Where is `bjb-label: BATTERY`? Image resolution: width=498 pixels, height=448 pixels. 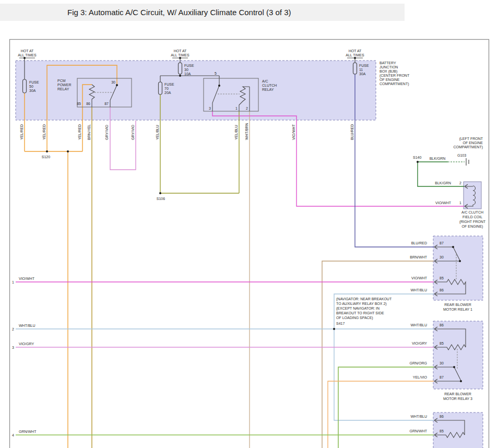
bjb-label: BATTERY is located at coordinates (388, 63).